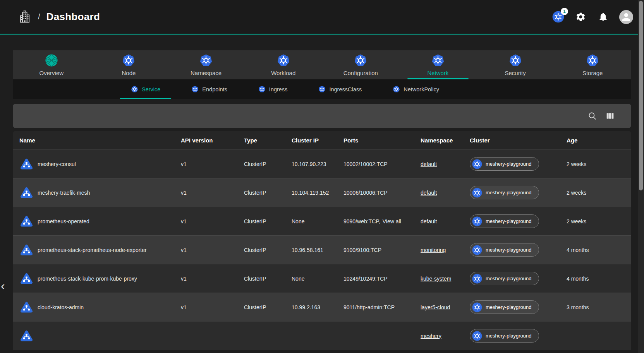 Image resolution: width=644 pixels, height=353 pixels. I want to click on table-row: prometheus-stack-kube-prom-kube-proxy v1…, so click(322, 278).